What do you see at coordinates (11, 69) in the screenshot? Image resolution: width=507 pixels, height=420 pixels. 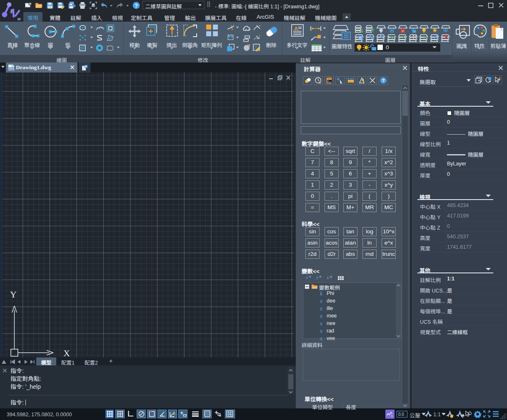 I see `svg-text: DWG` at bounding box center [11, 69].